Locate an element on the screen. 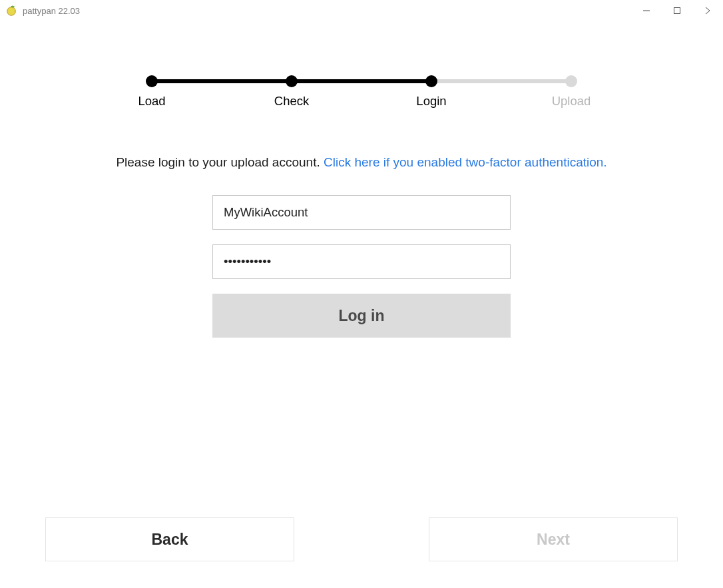 The image size is (723, 588). window-title: pattypan 22.03 is located at coordinates (51, 11).